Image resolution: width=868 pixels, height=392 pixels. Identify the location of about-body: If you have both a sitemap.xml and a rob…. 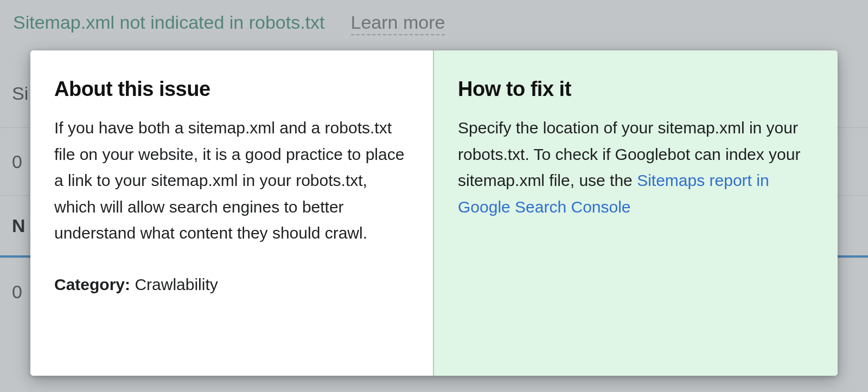
(232, 181).